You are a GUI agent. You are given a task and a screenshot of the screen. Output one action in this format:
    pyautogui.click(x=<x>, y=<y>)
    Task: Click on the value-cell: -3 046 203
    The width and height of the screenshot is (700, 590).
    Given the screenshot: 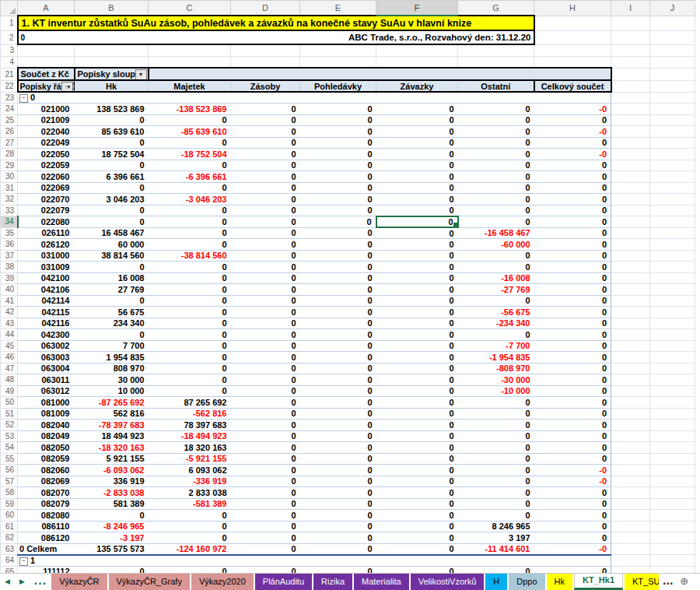 What is the action you would take?
    pyautogui.click(x=190, y=199)
    